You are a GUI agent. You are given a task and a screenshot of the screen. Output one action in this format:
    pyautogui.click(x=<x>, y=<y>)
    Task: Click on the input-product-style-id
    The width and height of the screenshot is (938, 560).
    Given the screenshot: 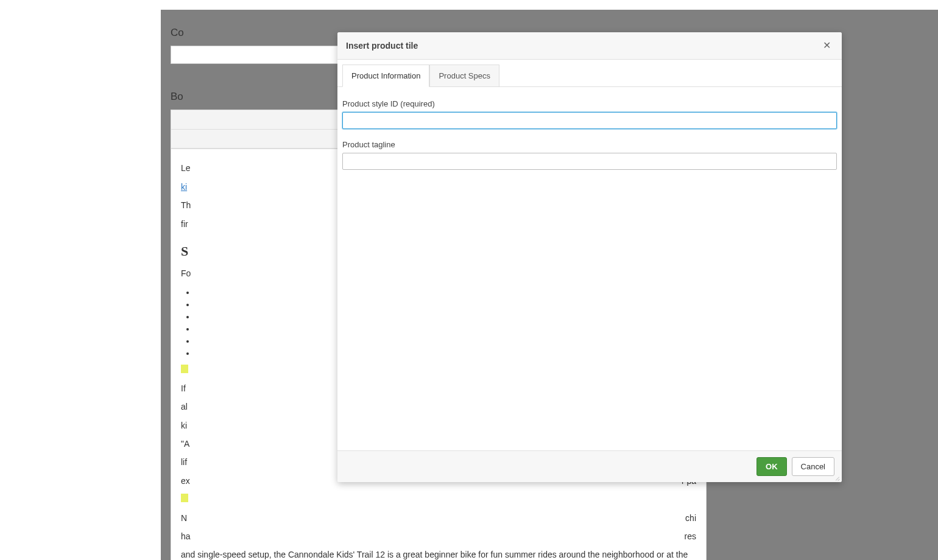 What is the action you would take?
    pyautogui.click(x=590, y=121)
    